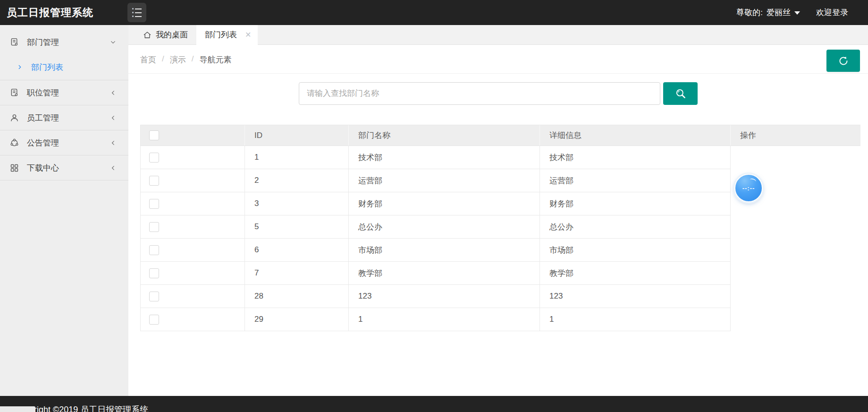 The height and width of the screenshot is (412, 868). I want to click on column-header: 操作, so click(796, 136).